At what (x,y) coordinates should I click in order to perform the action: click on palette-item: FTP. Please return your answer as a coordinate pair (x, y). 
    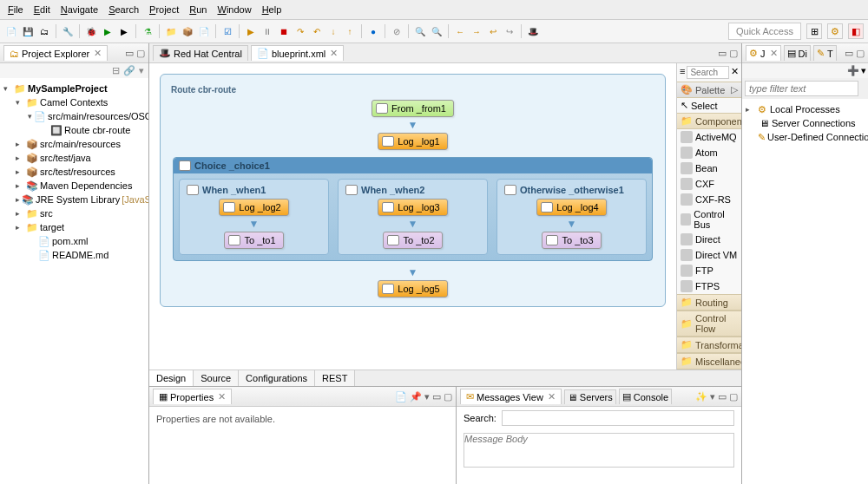
    Looking at the image, I should click on (709, 271).